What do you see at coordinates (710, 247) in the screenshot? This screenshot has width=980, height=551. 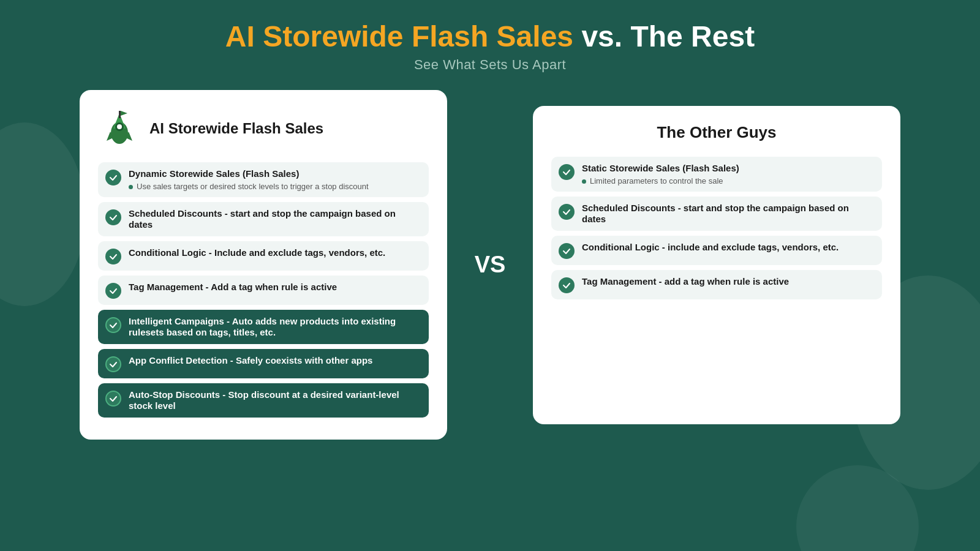 I see `feature-conditional-right-title: Conditional Logic - include and exclude …` at bounding box center [710, 247].